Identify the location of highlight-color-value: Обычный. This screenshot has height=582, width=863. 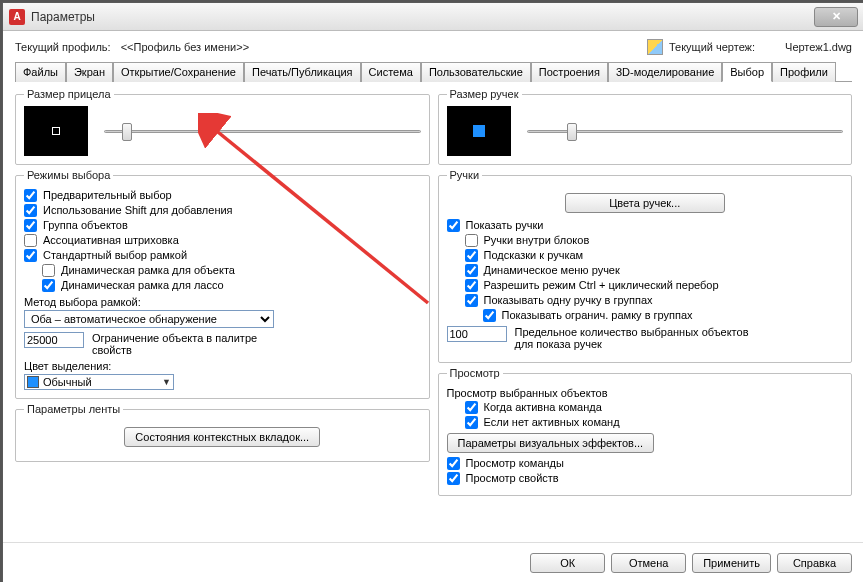
(68, 382).